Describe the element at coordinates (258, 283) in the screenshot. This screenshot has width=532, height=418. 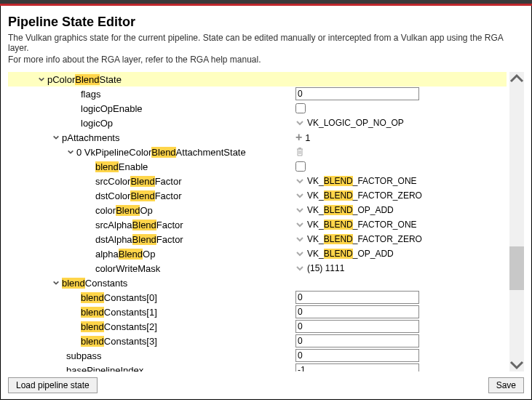
I see `tree-row: blendConstants` at that location.